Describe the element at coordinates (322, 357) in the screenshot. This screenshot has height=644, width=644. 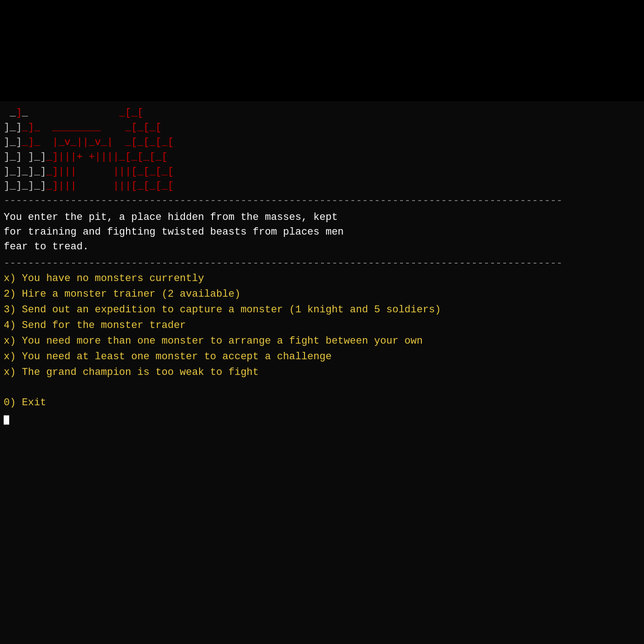
I see `menu-item-accept-challenge: x) You need at least one monster to acce…` at that location.